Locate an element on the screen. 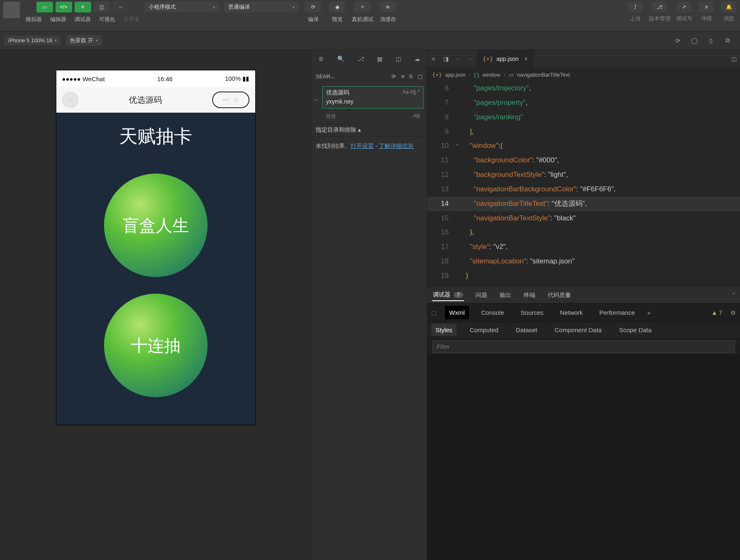  refresh-icon: ⟳ is located at coordinates (678, 41).